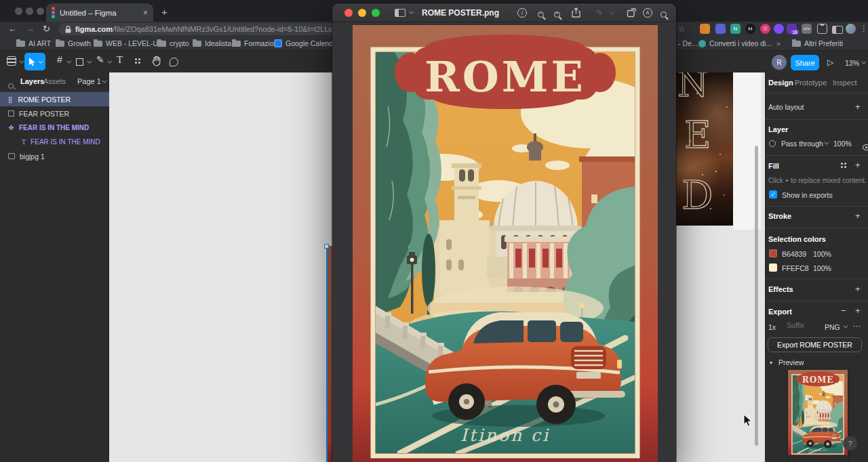 The height and width of the screenshot is (462, 868). What do you see at coordinates (12, 28) in the screenshot?
I see `back-icon: ←` at bounding box center [12, 28].